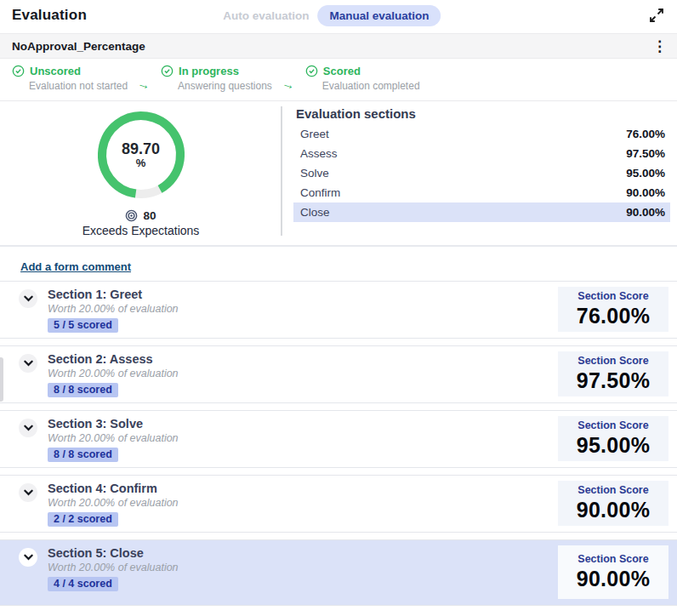 Image resolution: width=677 pixels, height=616 pixels. I want to click on score-gauge: 89.70 %, so click(141, 155).